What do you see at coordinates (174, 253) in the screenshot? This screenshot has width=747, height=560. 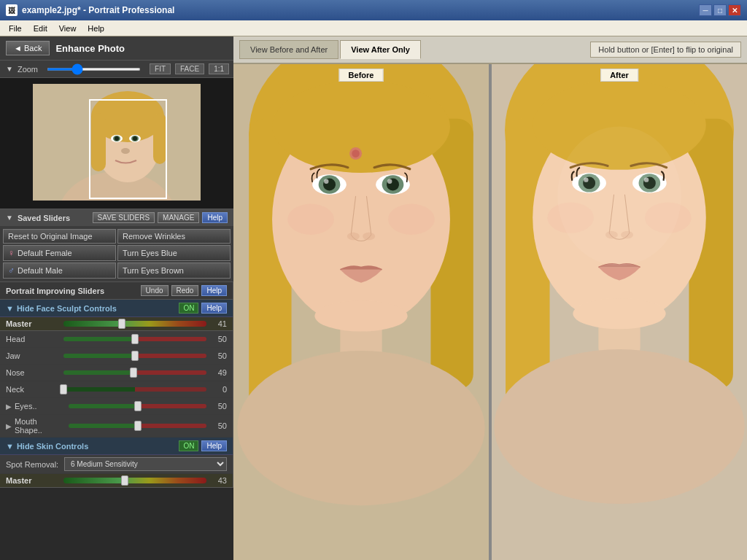 I see `preset-eyes-blue-button: Turn Eyes Blue` at bounding box center [174, 253].